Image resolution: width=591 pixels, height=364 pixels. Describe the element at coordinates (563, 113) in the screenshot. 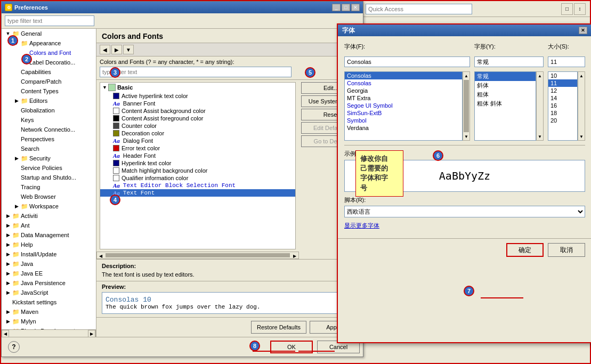

I see `size-item-18: 18` at that location.